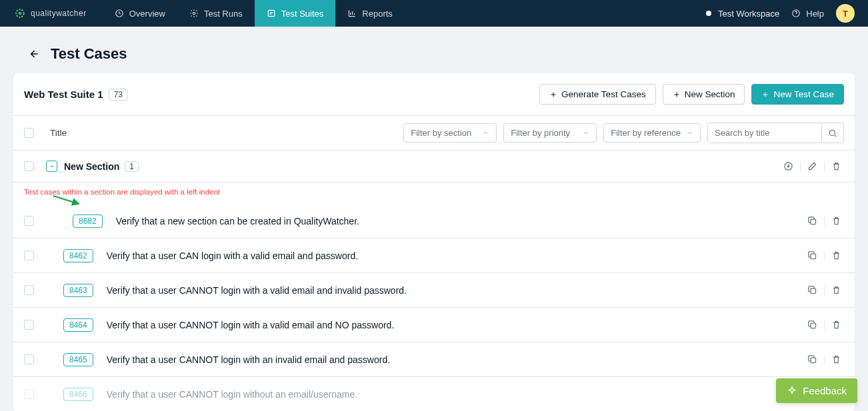 The height and width of the screenshot is (411, 868). I want to click on delete-section-button, so click(836, 167).